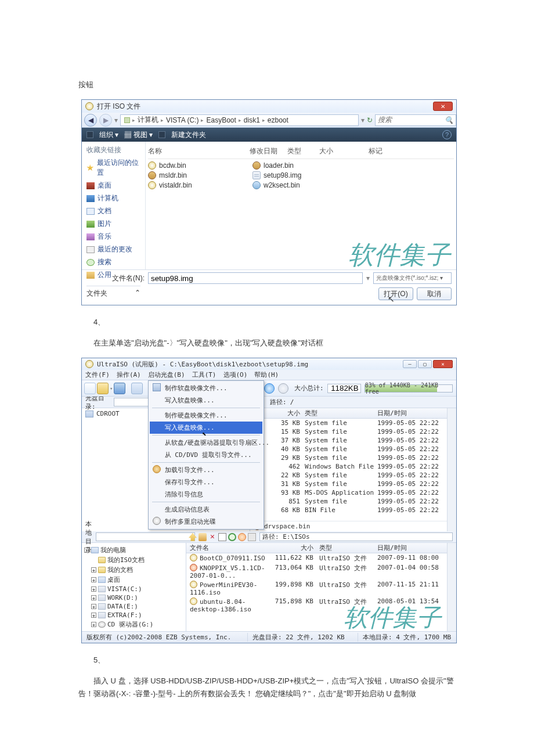 The height and width of the screenshot is (756, 534). Describe the element at coordinates (120, 388) in the screenshot. I see `save-icon` at that location.